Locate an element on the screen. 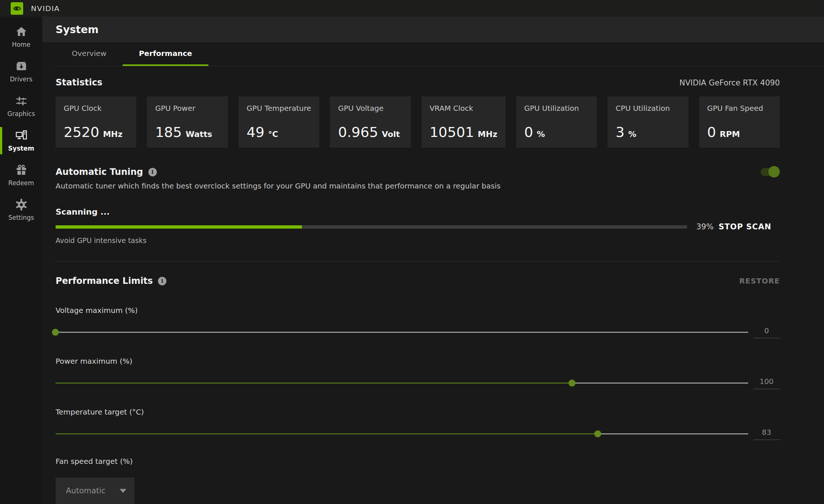  automatic-tuning-title: Automatic Tuning is located at coordinates (99, 172).